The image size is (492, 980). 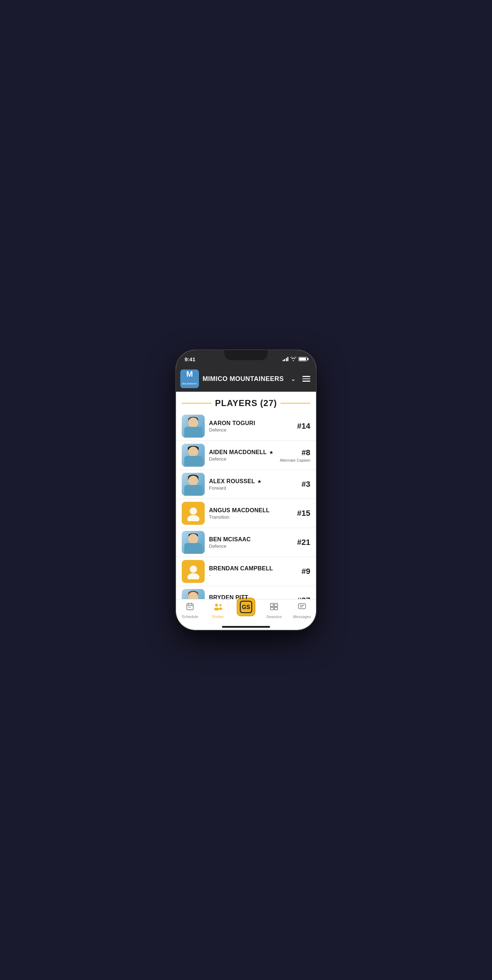 What do you see at coordinates (246, 485) in the screenshot?
I see `player-row: ALEX ROUSSEL ★ Forward #3` at bounding box center [246, 485].